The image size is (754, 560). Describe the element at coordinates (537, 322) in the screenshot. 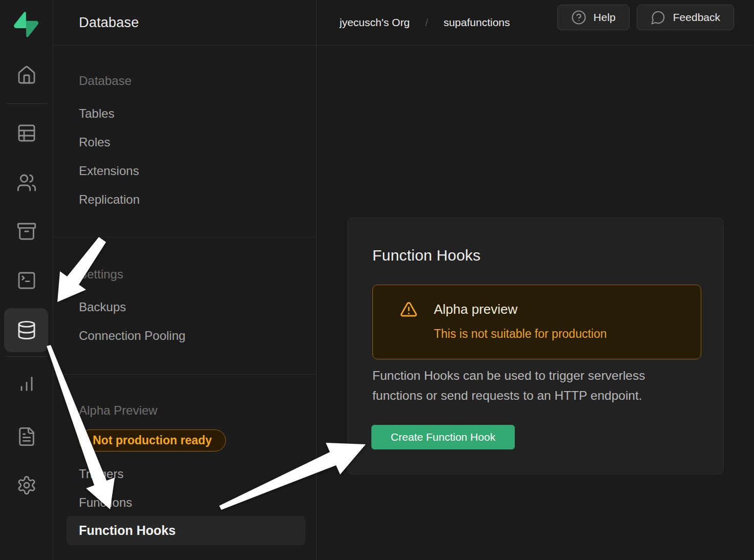

I see `alpha-preview-alert: Alpha preview This is not suitable for p…` at that location.